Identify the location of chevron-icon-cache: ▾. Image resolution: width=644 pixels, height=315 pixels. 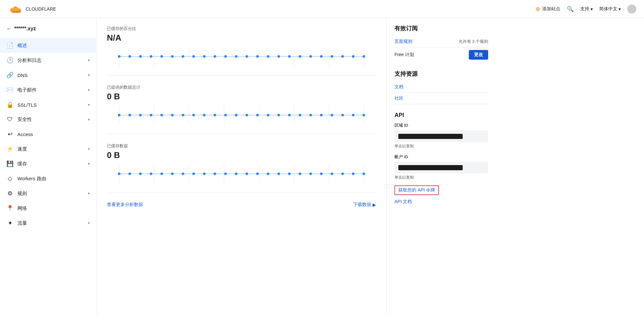
(89, 164).